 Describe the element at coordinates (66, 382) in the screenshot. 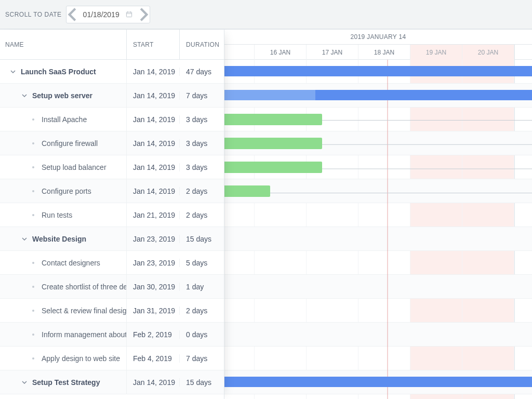

I see `task-name: Setup Test Strategy` at that location.